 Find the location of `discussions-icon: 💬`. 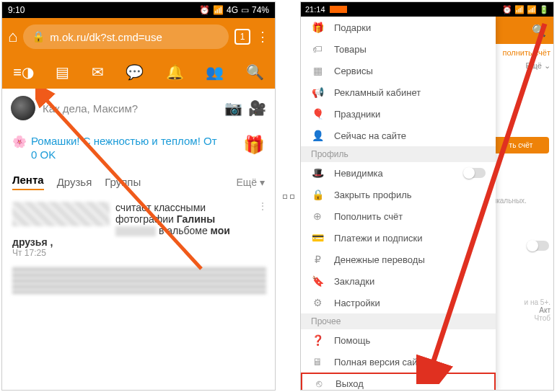

discussions-icon: 💬 is located at coordinates (134, 72).